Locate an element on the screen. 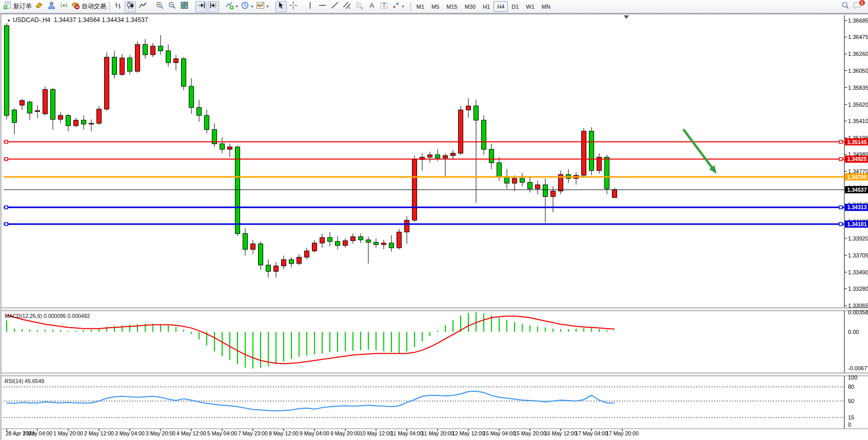 The width and height of the screenshot is (868, 440). time-tick-label: 11 May 20:00 is located at coordinates (438, 433).